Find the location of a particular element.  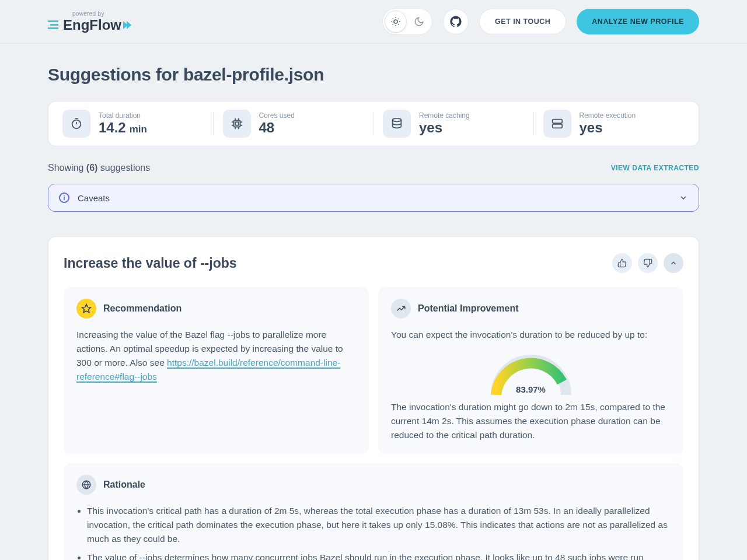

logo: EngFlow is located at coordinates (90, 25).